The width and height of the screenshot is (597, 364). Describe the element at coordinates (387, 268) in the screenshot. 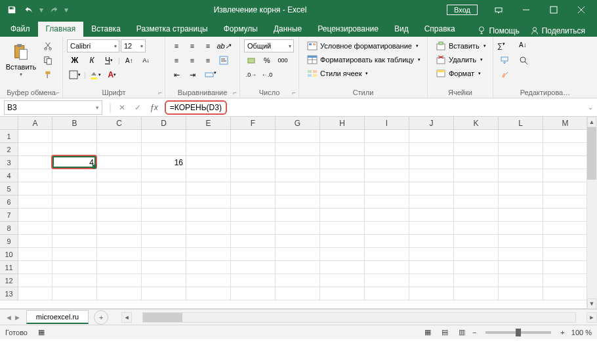

I see `cell-I11` at that location.